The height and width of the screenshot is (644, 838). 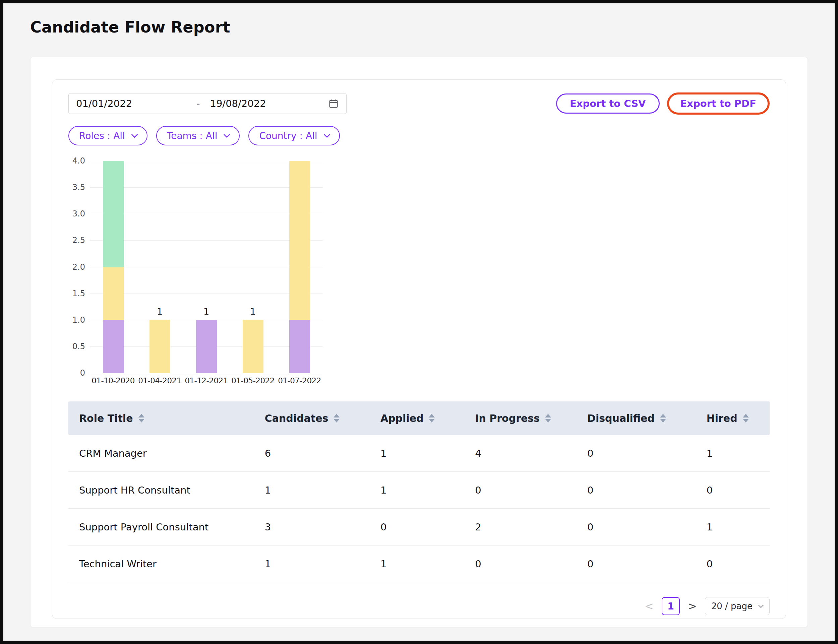 I want to click on bar-01-12-2021, so click(x=206, y=267).